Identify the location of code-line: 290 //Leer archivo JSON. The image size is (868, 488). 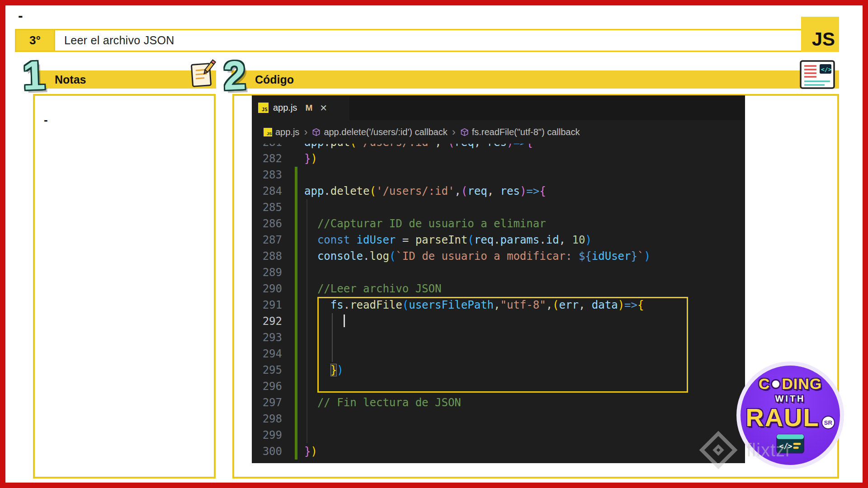
(498, 289).